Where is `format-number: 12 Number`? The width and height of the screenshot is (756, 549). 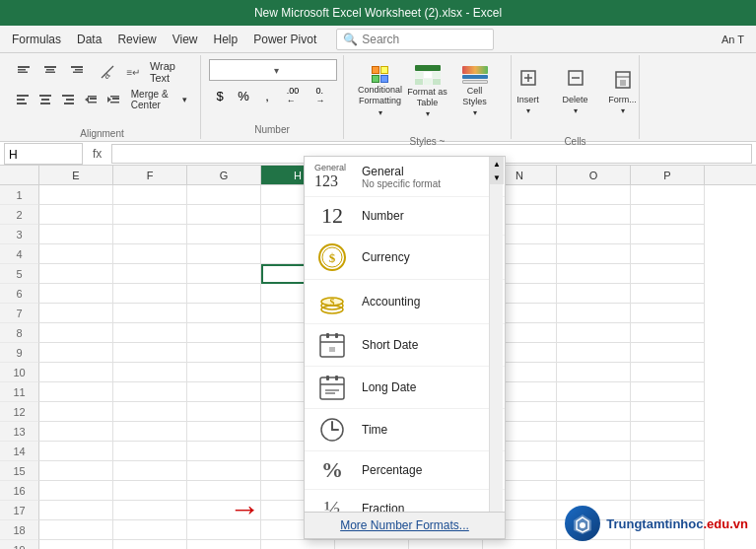
format-number: 12 Number is located at coordinates (404, 217).